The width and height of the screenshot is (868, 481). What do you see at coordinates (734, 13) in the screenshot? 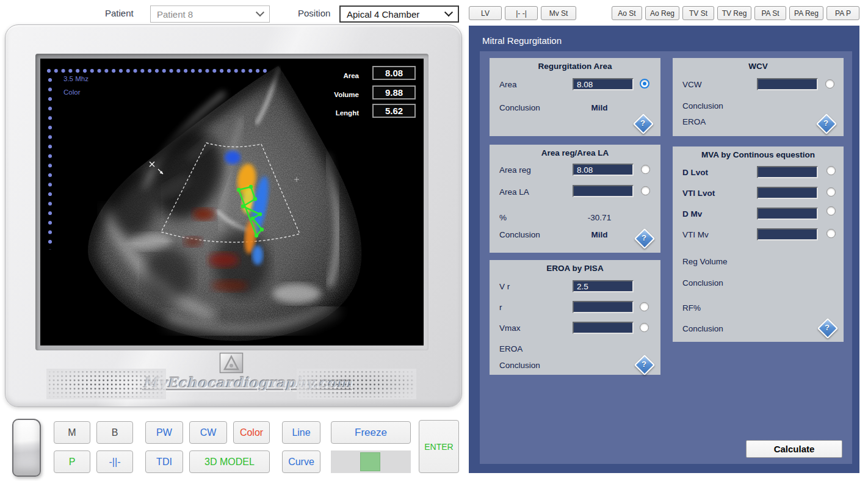
I see `tv-reg-button: TV Reg` at bounding box center [734, 13].